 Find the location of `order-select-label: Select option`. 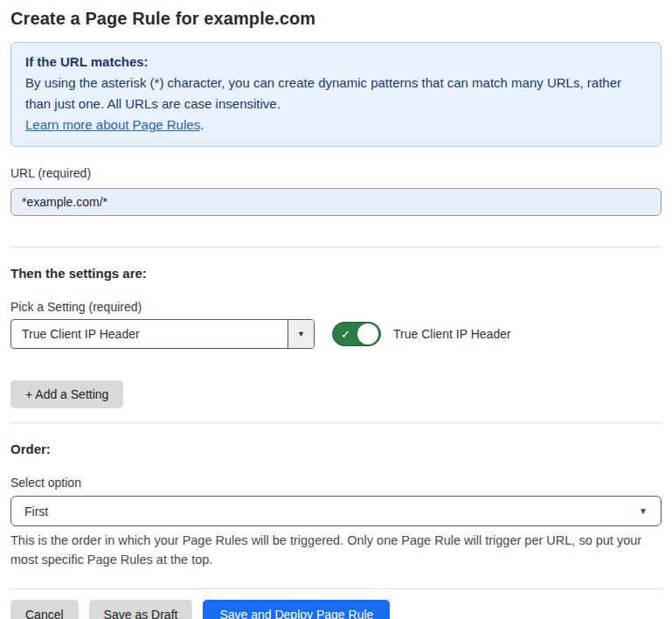

order-select-label: Select option is located at coordinates (336, 483).